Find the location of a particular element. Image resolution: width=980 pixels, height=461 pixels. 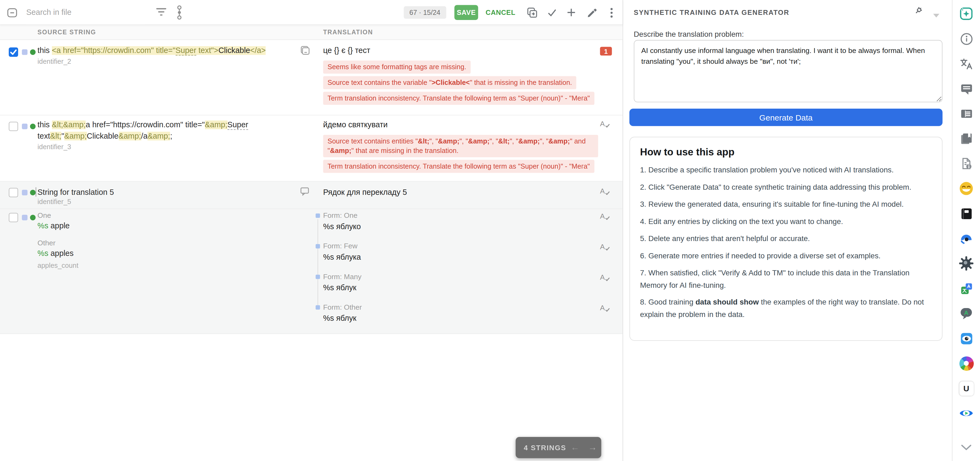

qa-error-message: Source text contains the variable ">Clic… is located at coordinates (450, 83).